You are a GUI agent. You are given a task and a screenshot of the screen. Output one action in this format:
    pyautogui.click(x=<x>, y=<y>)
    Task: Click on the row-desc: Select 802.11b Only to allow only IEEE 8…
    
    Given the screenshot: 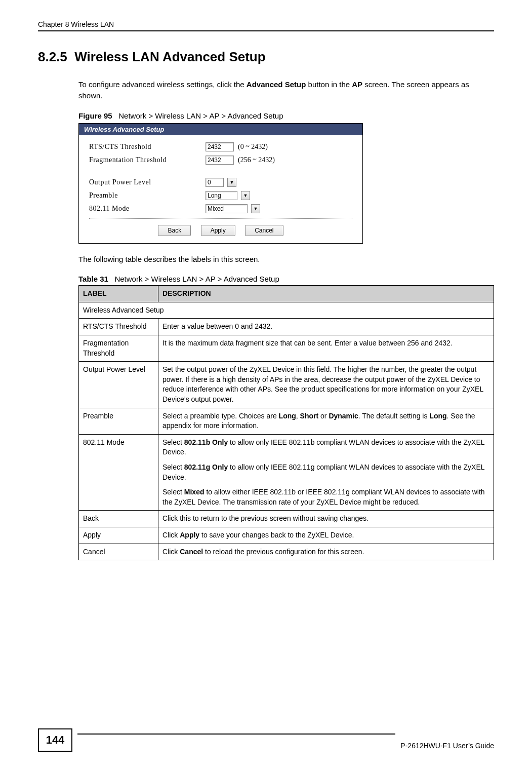 What is the action you would take?
    pyautogui.click(x=326, y=472)
    